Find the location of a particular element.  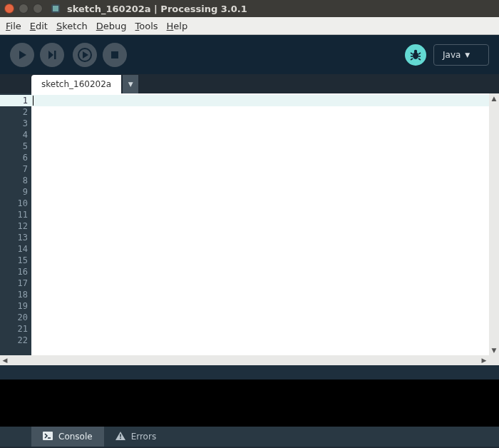

vertical-scrollbar: ▲ ▼ is located at coordinates (494, 224).